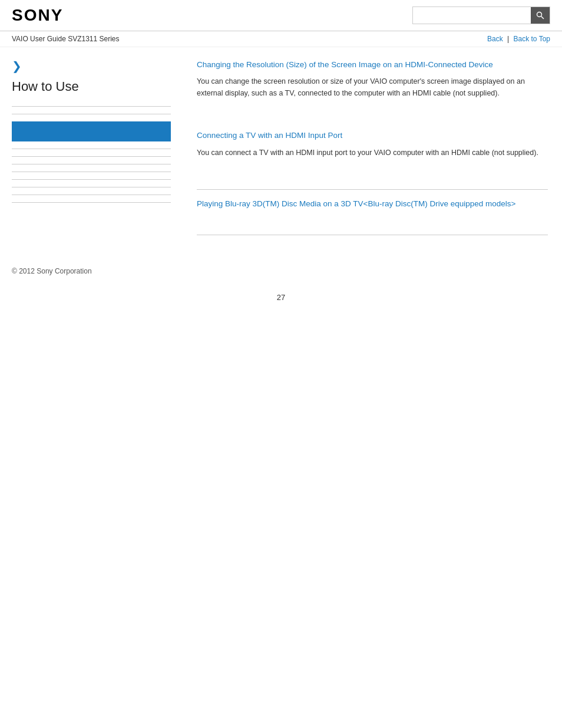 The image size is (562, 728). What do you see at coordinates (540, 15) in the screenshot?
I see `search-button` at bounding box center [540, 15].